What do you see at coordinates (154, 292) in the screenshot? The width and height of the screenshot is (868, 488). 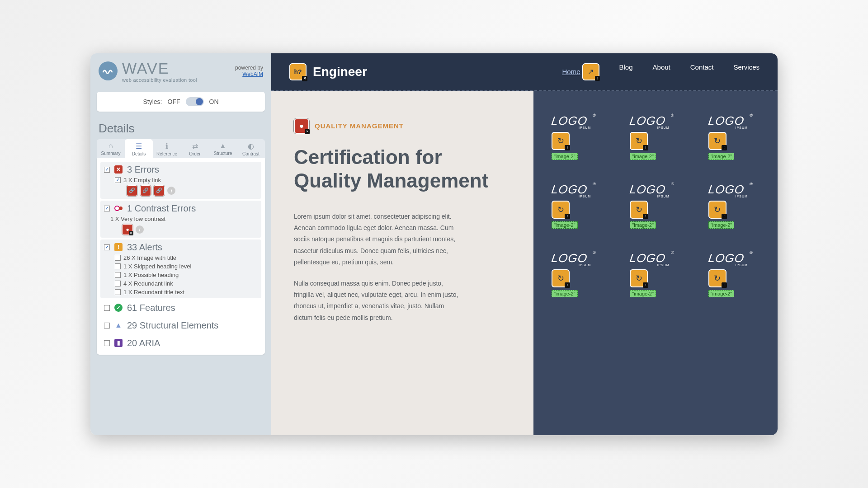 I see `alert-sub-label: 1 X Redundant title text` at bounding box center [154, 292].